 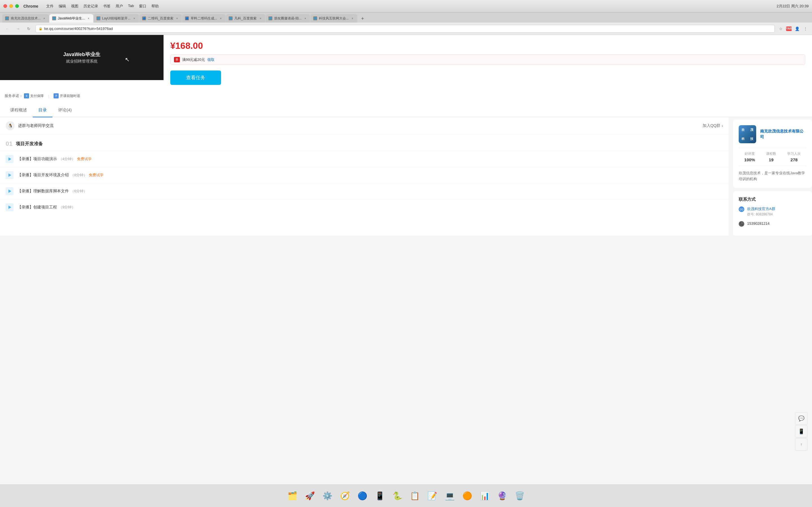 I want to click on close-button, so click(x=5, y=6).